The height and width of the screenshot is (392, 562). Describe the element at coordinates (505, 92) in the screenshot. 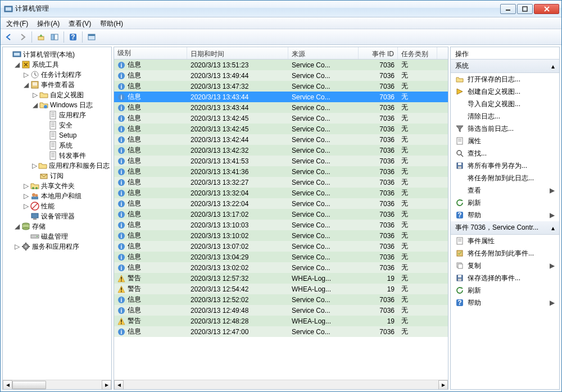

I see `action-item: 创建自定义视图...` at that location.